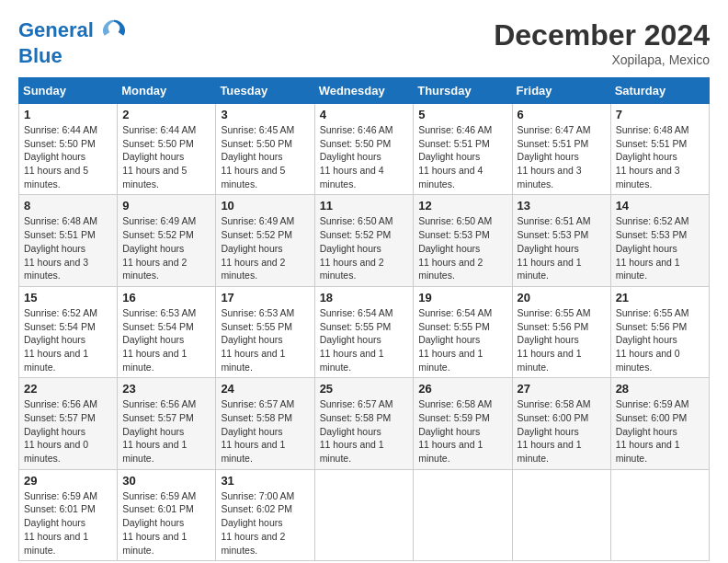 The width and height of the screenshot is (728, 563). I want to click on sunrise-label: Sunrise: 6:51 AM, so click(554, 221).